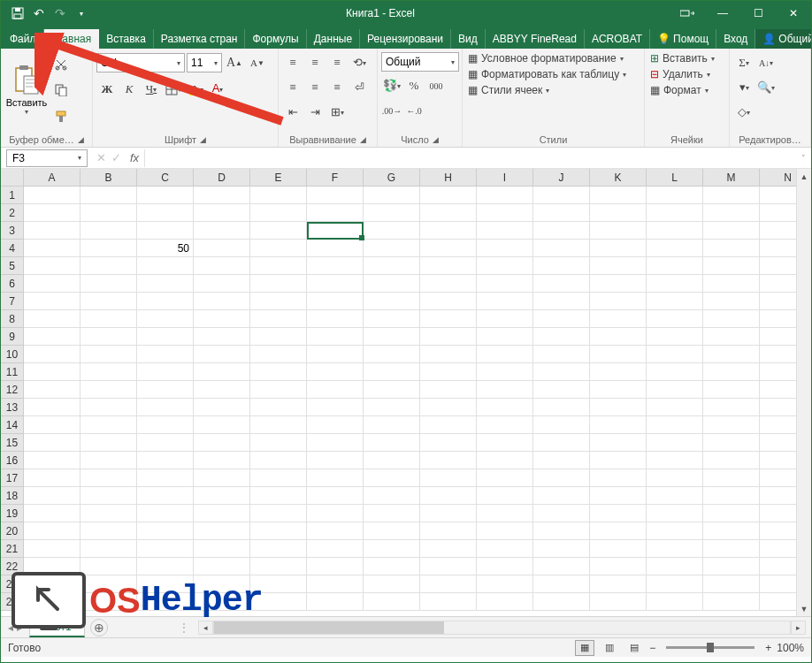 Image resolution: width=812 pixels, height=663 pixels. I want to click on tab-insert: Вставка, so click(126, 39).